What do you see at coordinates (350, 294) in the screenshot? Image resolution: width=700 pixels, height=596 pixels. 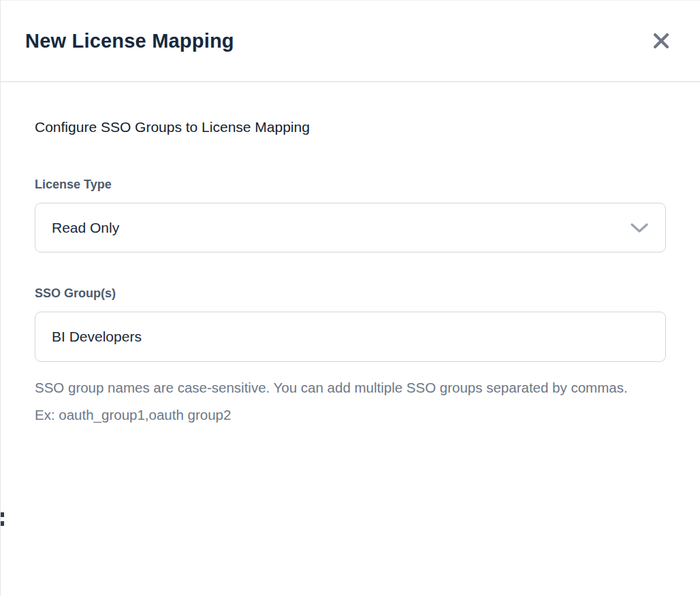 I see `sso-groups-label: SSO Group(s)` at bounding box center [350, 294].